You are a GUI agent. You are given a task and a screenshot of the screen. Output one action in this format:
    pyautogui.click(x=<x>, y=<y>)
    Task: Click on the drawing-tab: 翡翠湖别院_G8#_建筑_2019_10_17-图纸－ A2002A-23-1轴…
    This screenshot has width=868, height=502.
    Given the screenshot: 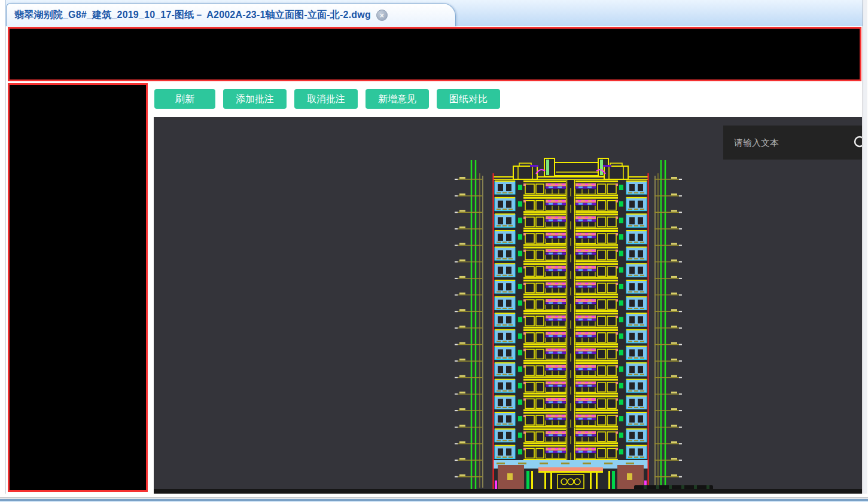 What is the action you would take?
    pyautogui.click(x=231, y=14)
    